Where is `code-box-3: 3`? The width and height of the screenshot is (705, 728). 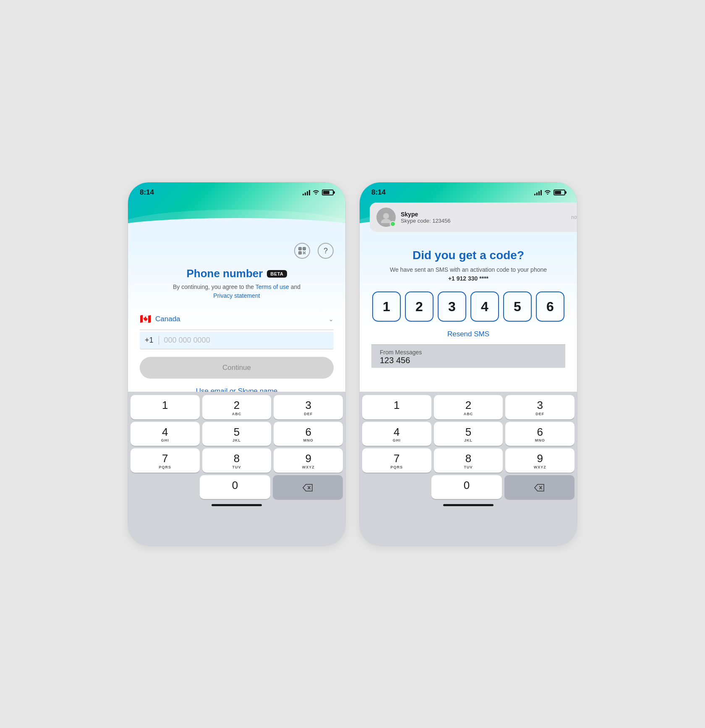 code-box-3: 3 is located at coordinates (452, 307).